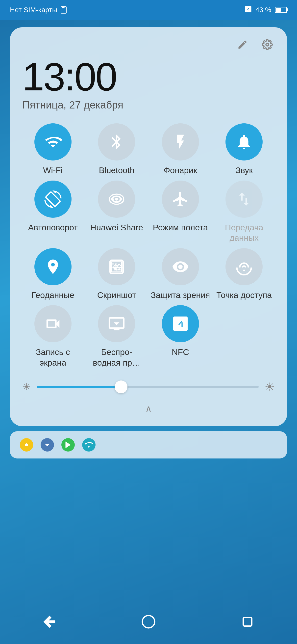 This screenshot has height=644, width=297. Describe the element at coordinates (117, 336) in the screenshot. I see `toggle-wireless: Беспро- водная пр…` at that location.